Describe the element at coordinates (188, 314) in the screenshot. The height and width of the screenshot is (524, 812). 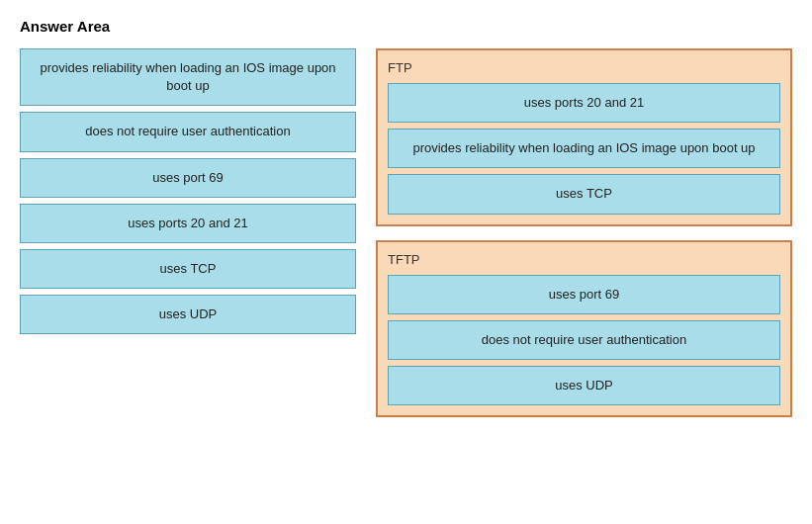
I see `answer-card-card-udp: uses UDP` at that location.